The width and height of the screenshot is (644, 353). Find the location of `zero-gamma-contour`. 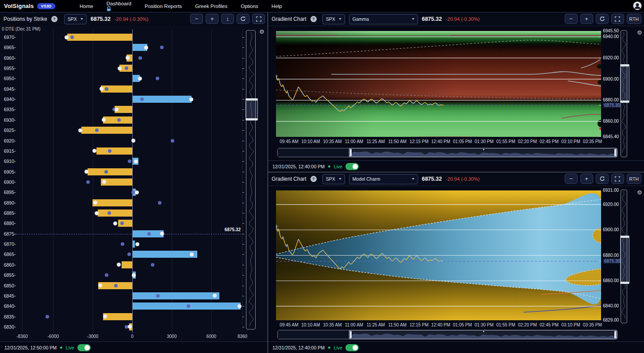

zero-gamma-contour is located at coordinates (466, 74).